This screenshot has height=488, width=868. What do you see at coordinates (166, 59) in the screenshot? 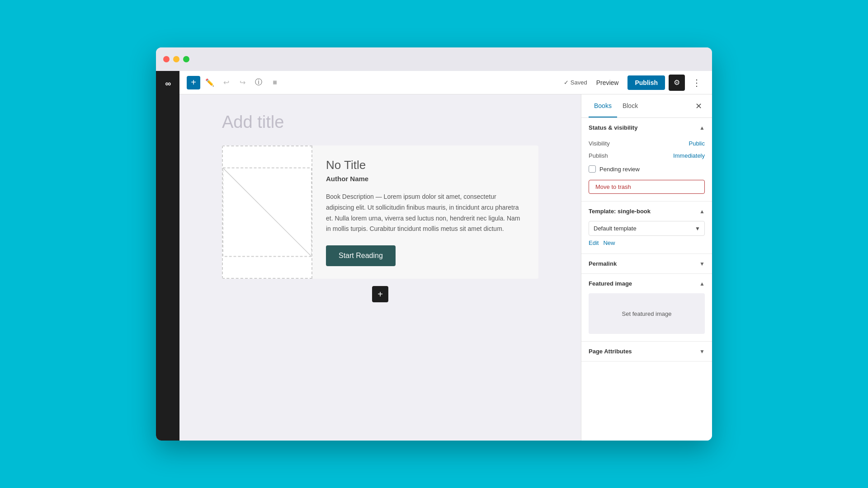
I see `close-button` at bounding box center [166, 59].